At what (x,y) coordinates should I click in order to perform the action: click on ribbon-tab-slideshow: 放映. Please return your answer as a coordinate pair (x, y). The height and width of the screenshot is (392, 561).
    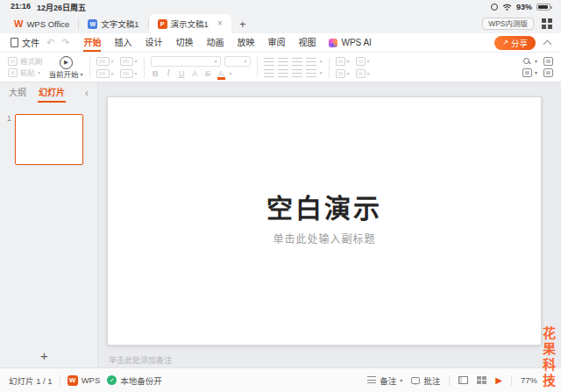
    Looking at the image, I should click on (245, 42).